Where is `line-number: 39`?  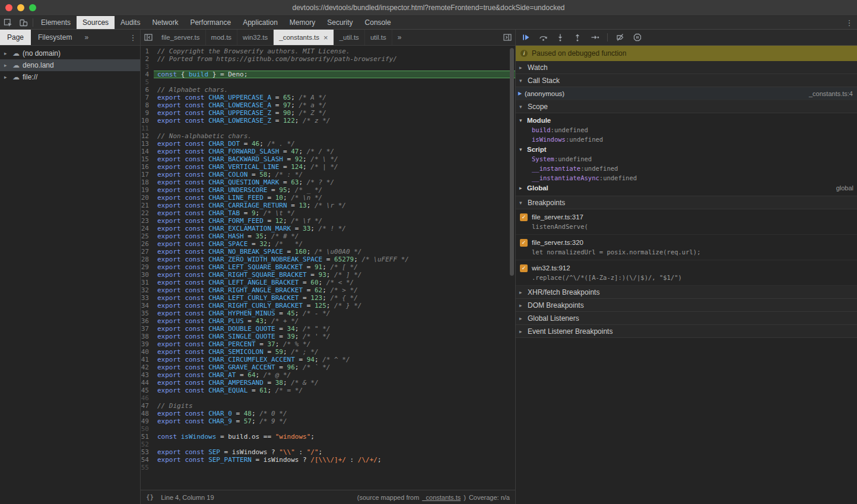
line-number: 39 is located at coordinates (147, 344).